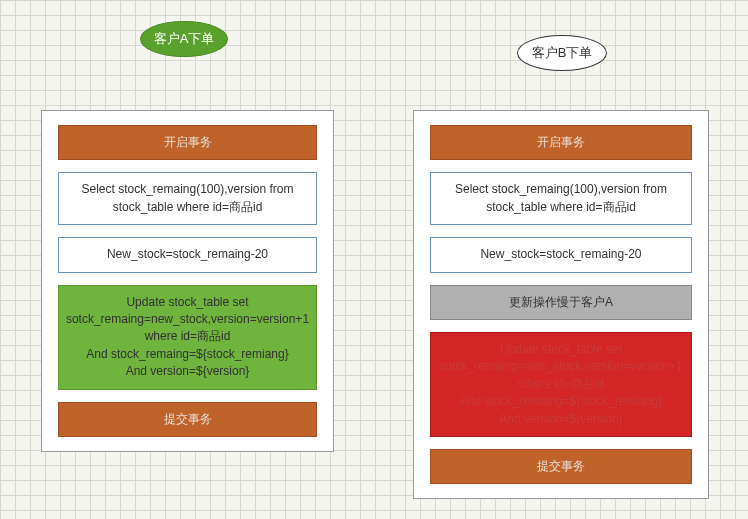  Describe the element at coordinates (562, 53) in the screenshot. I see `customer-b-title-ellipse: 客户B下单` at that location.